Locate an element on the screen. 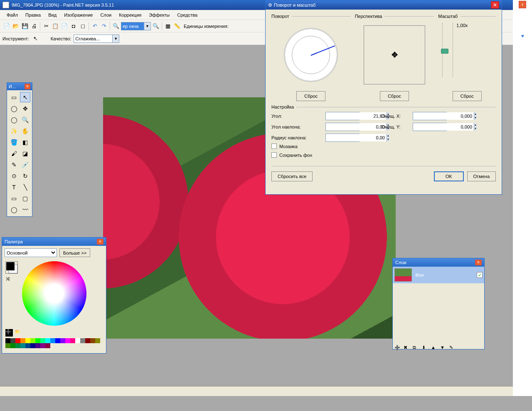  open-icon: 📂 is located at coordinates (16, 26).